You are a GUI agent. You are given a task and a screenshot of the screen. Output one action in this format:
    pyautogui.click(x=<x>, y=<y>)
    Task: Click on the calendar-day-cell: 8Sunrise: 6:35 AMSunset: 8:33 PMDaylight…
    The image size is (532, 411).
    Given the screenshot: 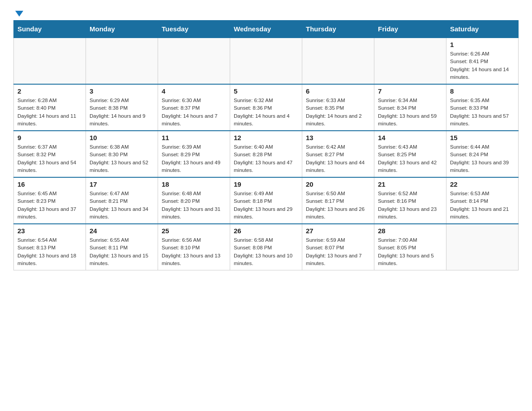 What is the action you would take?
    pyautogui.click(x=483, y=107)
    